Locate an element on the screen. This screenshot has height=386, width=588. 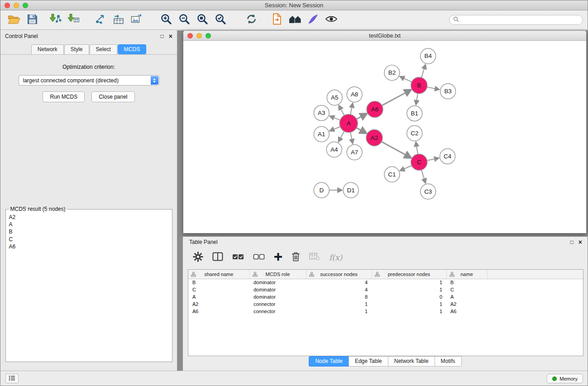
graph-edge-A2-C is located at coordinates (396, 149).